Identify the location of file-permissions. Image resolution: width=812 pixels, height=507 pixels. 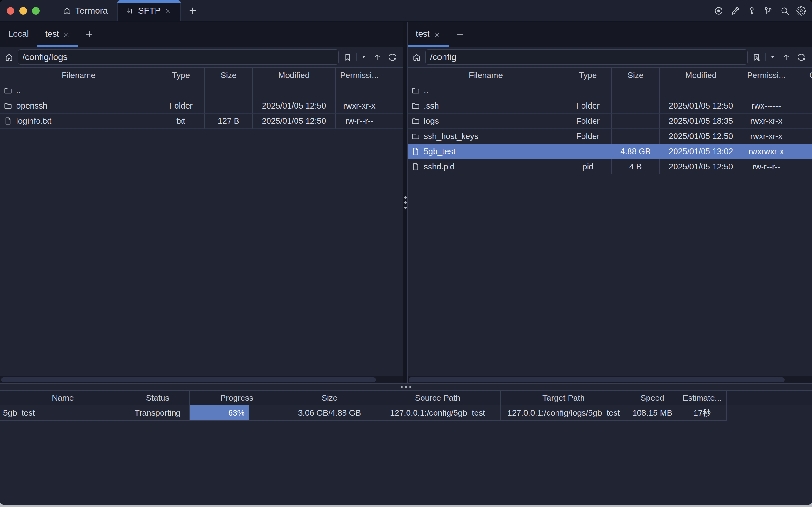
(360, 91).